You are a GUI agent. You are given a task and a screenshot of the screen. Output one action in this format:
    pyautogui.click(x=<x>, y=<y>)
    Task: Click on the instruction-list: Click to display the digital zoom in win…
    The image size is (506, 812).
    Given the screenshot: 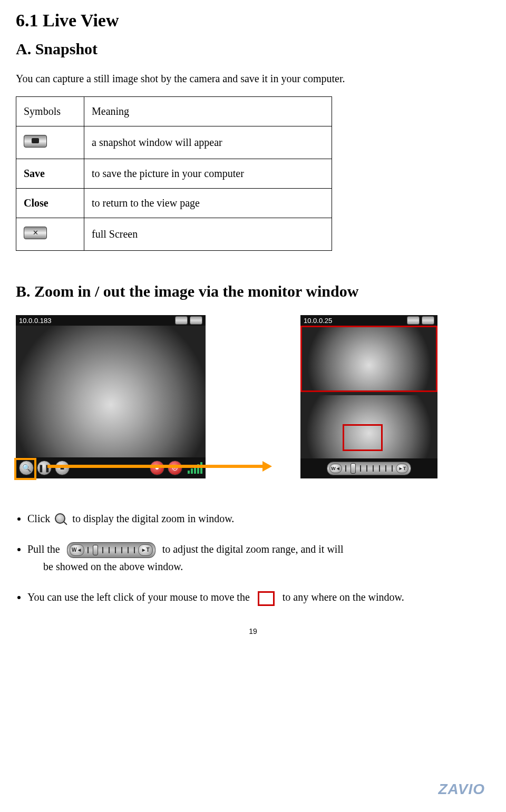 What is the action you would take?
    pyautogui.click(x=253, y=558)
    